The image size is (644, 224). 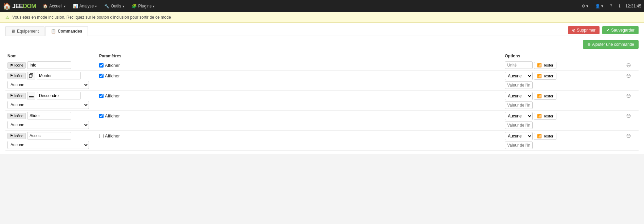 What do you see at coordinates (545, 136) in the screenshot?
I see `tester-button-assoc: 📶 Tester` at bounding box center [545, 136].